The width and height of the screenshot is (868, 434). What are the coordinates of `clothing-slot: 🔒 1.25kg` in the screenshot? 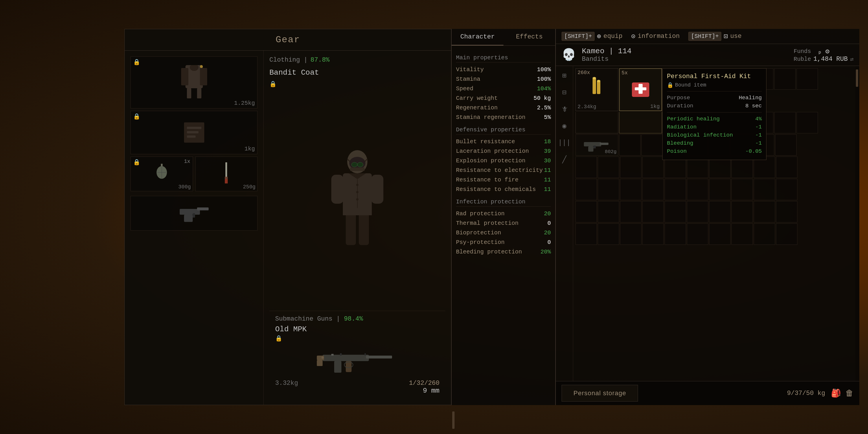 It's located at (194, 82).